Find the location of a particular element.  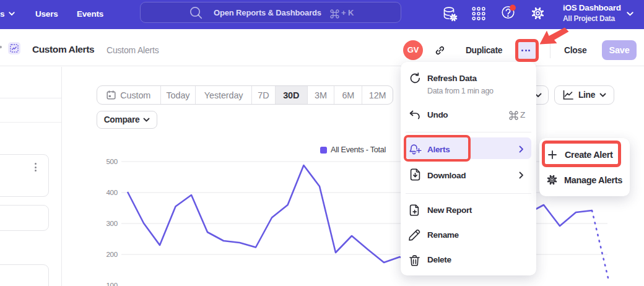

svg-text: 400 is located at coordinates (111, 193).